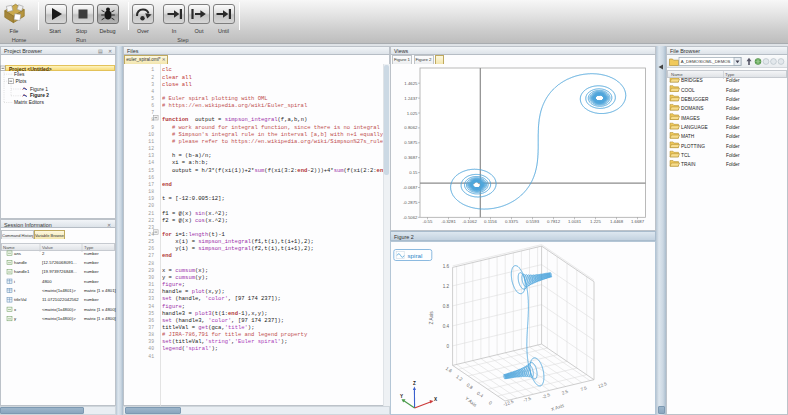 The height and width of the screenshot is (415, 788). Describe the element at coordinates (448, 222) in the screenshot. I see `svg-text: -0.3281` at that location.